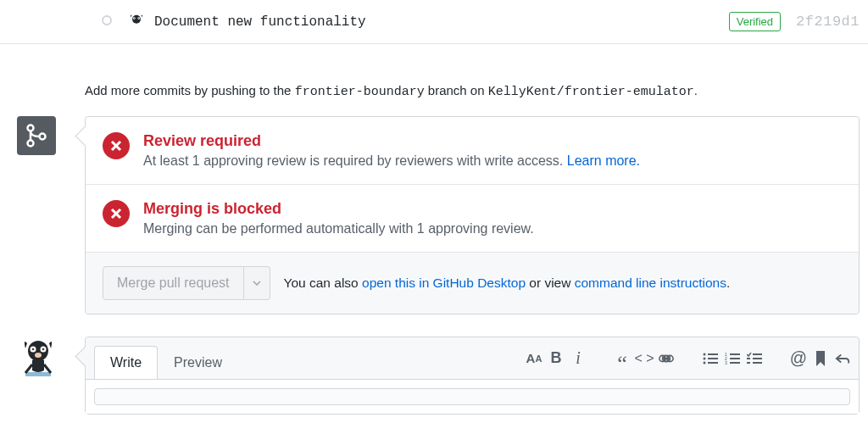  I want to click on learn-more-link: Learn more., so click(604, 161).